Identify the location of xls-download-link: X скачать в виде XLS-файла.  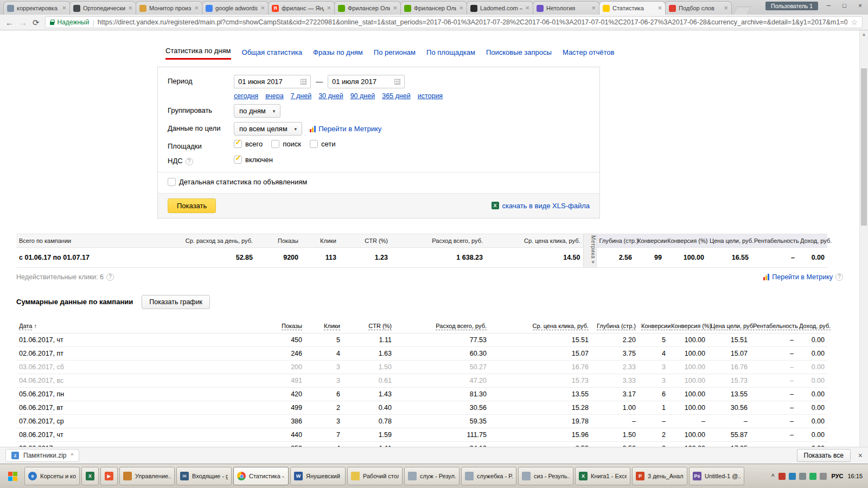
(541, 206).